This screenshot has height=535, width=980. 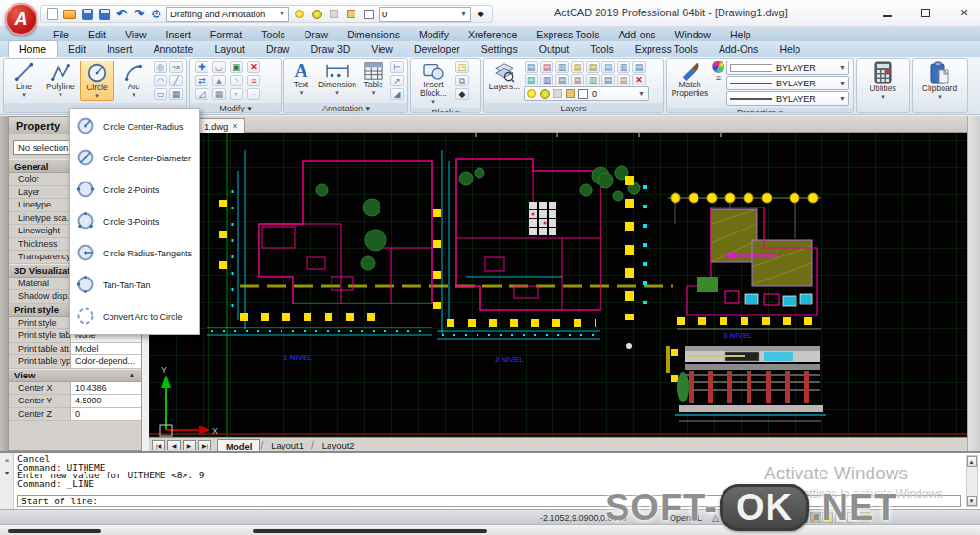 I want to click on block-attr-icon: ◳, so click(x=462, y=67).